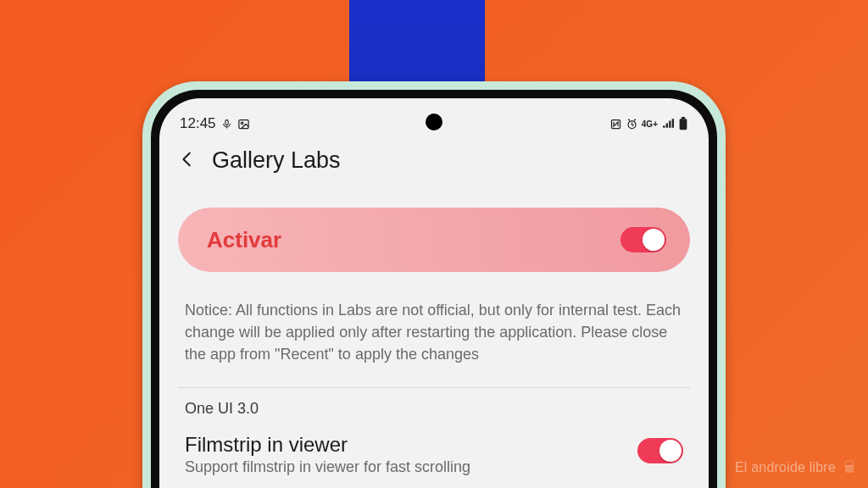  What do you see at coordinates (632, 124) in the screenshot?
I see `alarm-icon` at bounding box center [632, 124].